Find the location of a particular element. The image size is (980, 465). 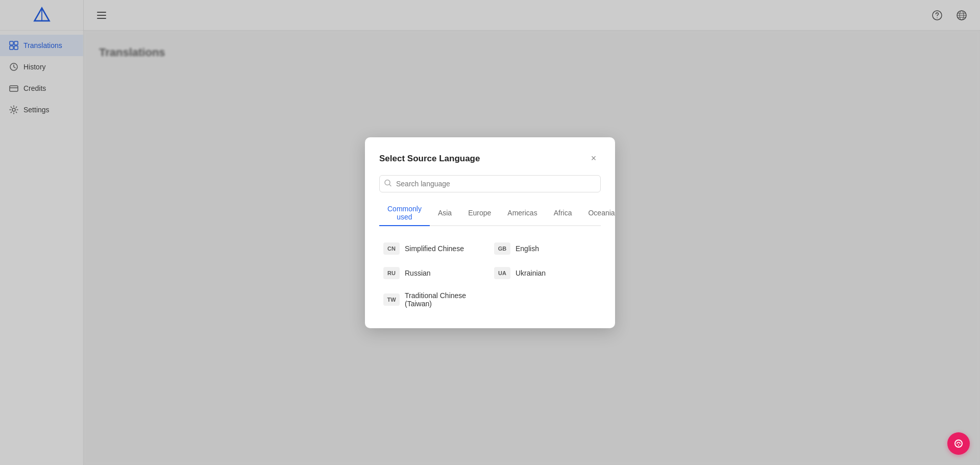

floating-action-icon is located at coordinates (959, 444).